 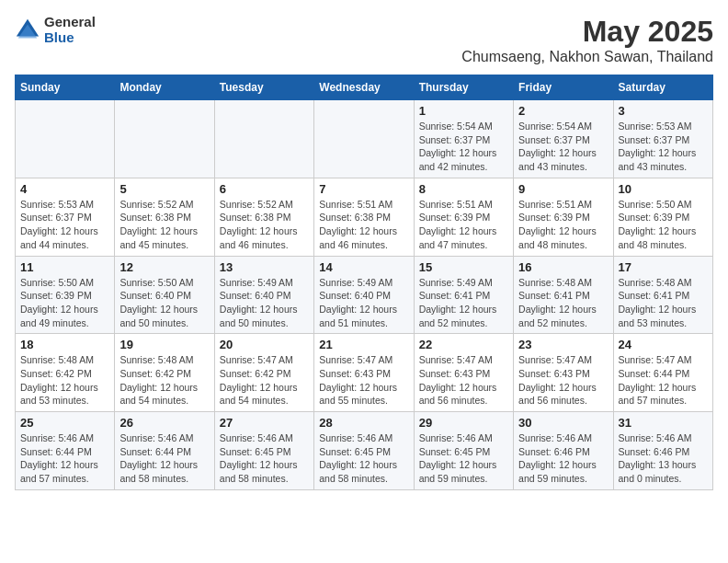 What do you see at coordinates (28, 30) in the screenshot?
I see `logo-icon` at bounding box center [28, 30].